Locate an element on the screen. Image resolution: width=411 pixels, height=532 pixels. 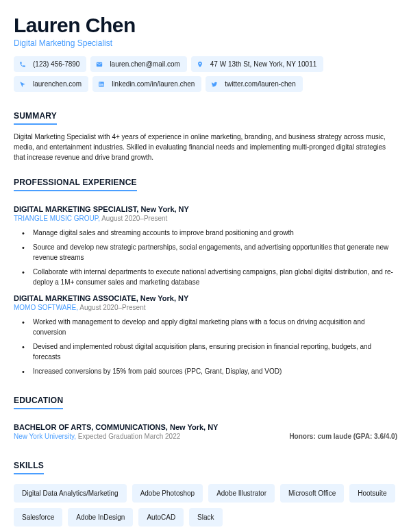
linkedin-icon is located at coordinates (101, 84).